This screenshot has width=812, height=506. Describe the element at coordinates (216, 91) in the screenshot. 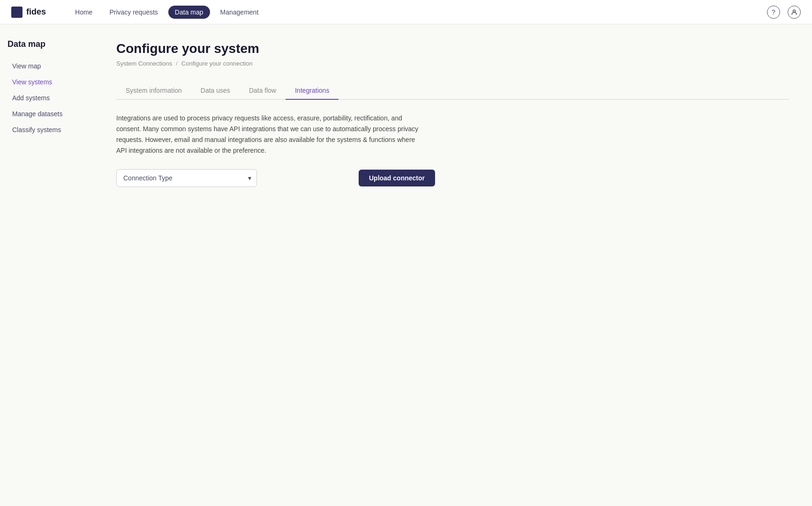

I see `tab-data-uses: Data uses` at that location.